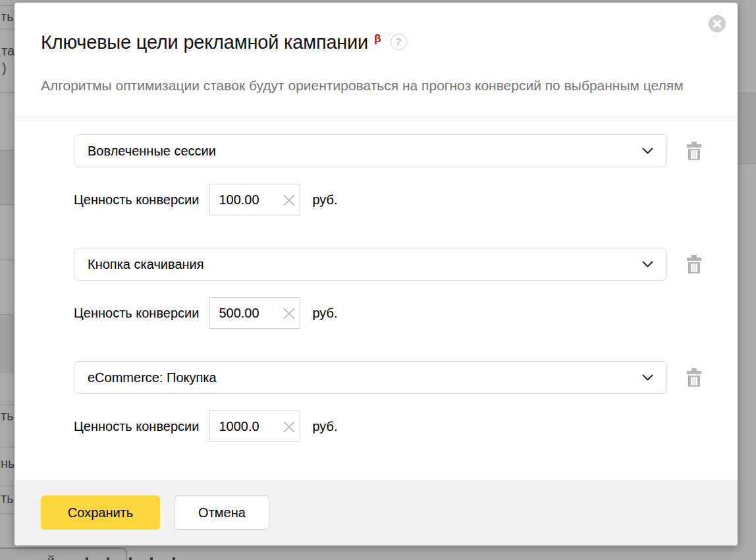 The image size is (756, 560). What do you see at coordinates (370, 264) in the screenshot?
I see `goal-select: Кнопка скачивания` at bounding box center [370, 264].